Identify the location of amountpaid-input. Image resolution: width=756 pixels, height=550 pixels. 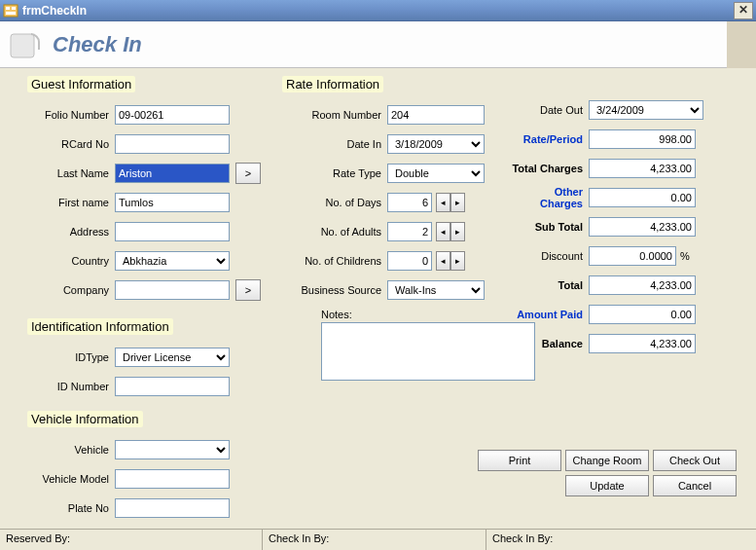
(642, 314).